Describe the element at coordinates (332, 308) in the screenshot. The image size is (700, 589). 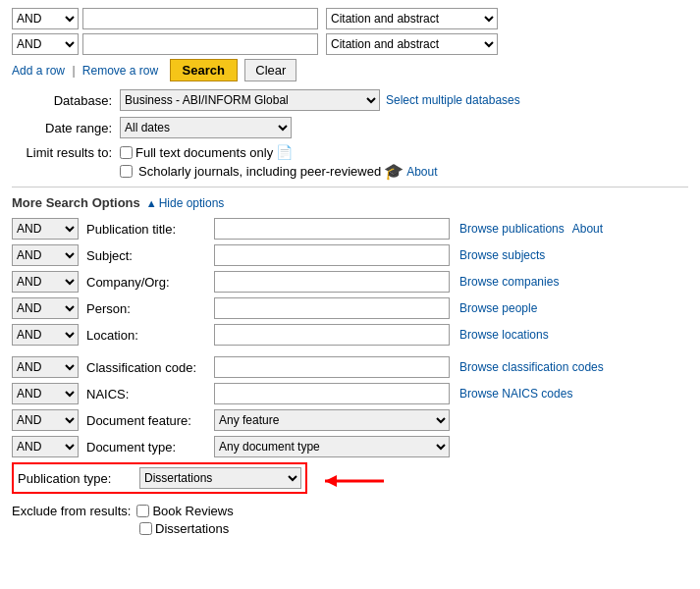
I see `person-input` at that location.